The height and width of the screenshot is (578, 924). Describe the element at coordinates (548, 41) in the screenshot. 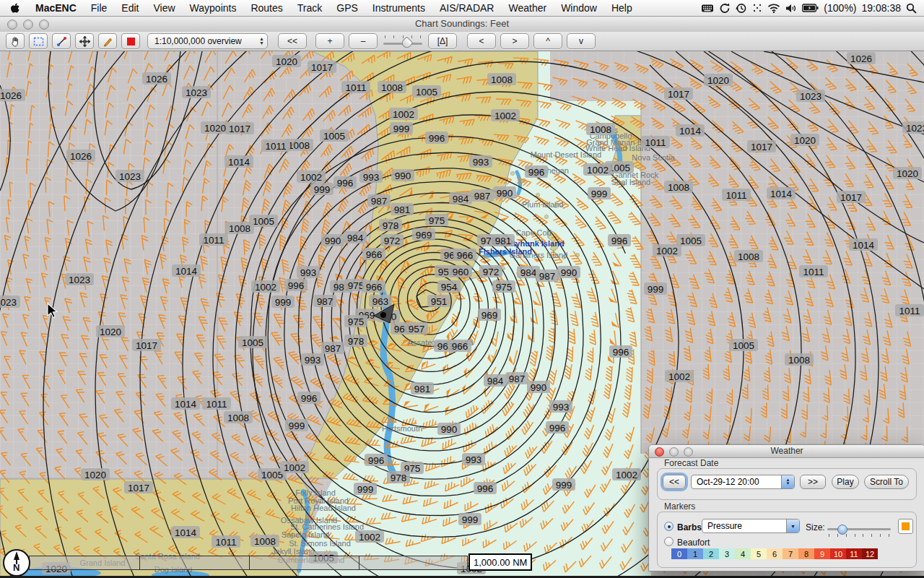

I see `pan-up-button: ^` at that location.